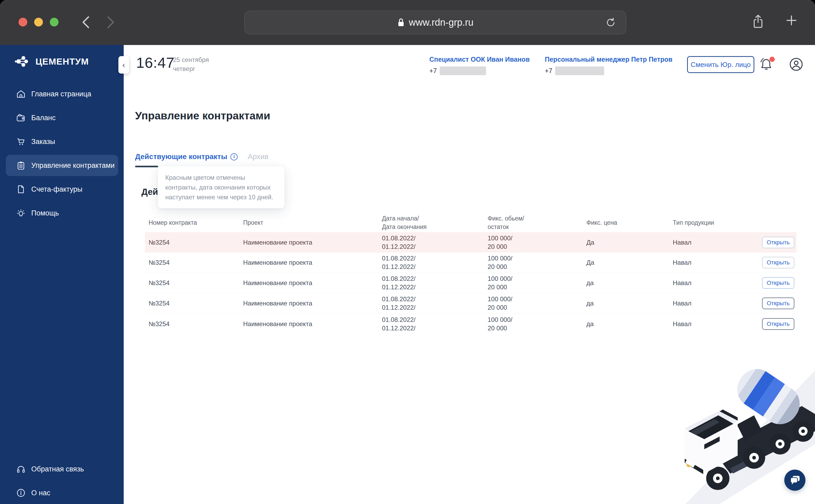  Describe the element at coordinates (194, 223) in the screenshot. I see `table-header-cell: Номер контракта` at that location.